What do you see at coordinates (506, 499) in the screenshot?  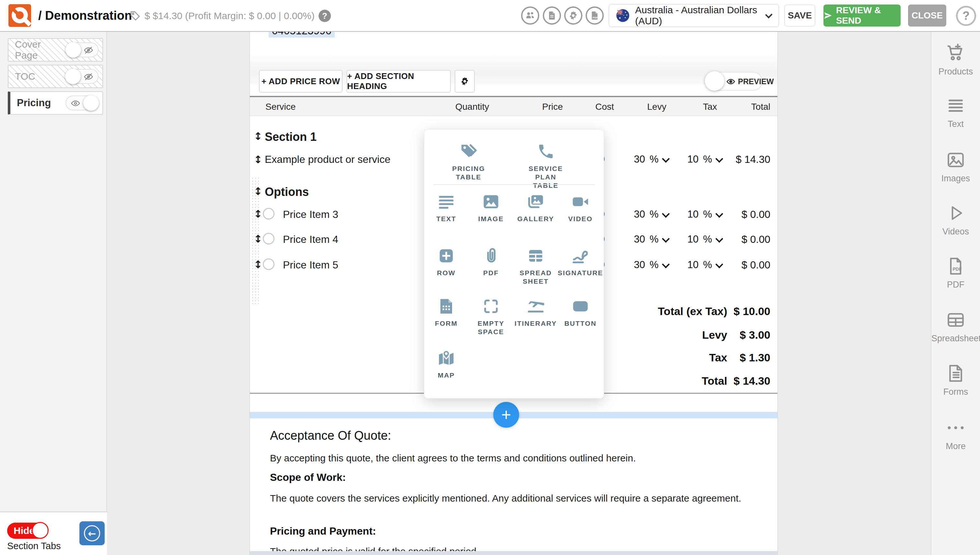 I see `scope-paragraph: The quote covers the services explicitly…` at bounding box center [506, 499].